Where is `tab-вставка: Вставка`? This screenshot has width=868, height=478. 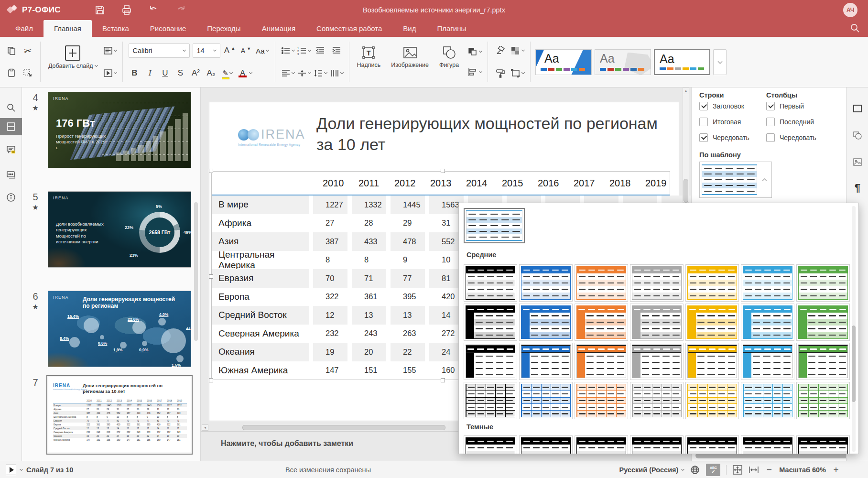
tab-вставка: Вставка is located at coordinates (116, 29).